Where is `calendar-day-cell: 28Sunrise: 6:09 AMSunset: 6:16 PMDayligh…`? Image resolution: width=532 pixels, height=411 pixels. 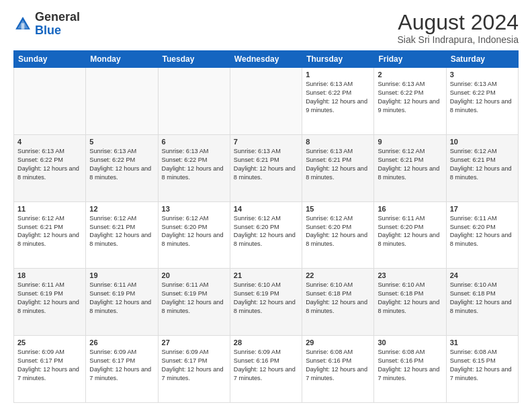
calendar-day-cell: 28Sunrise: 6:09 AMSunset: 6:16 PMDayligh… is located at coordinates (266, 369).